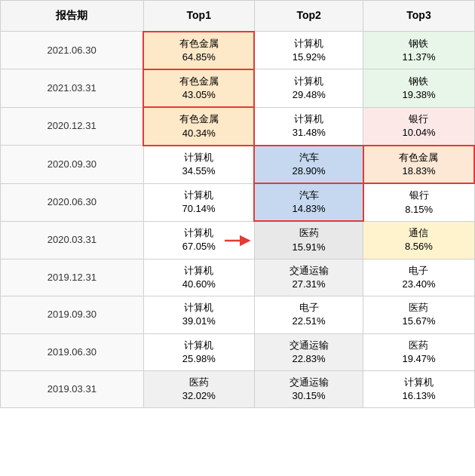 Image resolution: width=475 pixels, height=476 pixels. Describe the element at coordinates (72, 278) in the screenshot. I see `date-cell: 2019.12.31` at that location.